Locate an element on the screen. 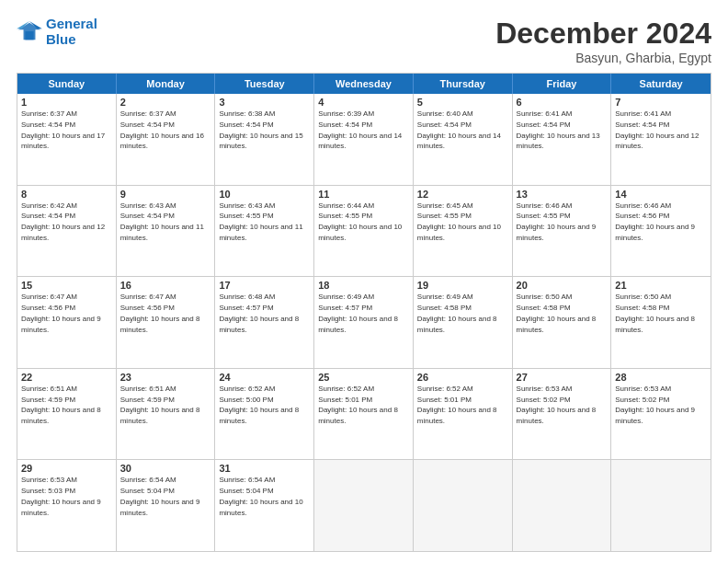 The height and width of the screenshot is (563, 728). day-cell-15: 15 Sunrise: 6:47 AMSunset: 4:56 PMDaylig… is located at coordinates (67, 322).